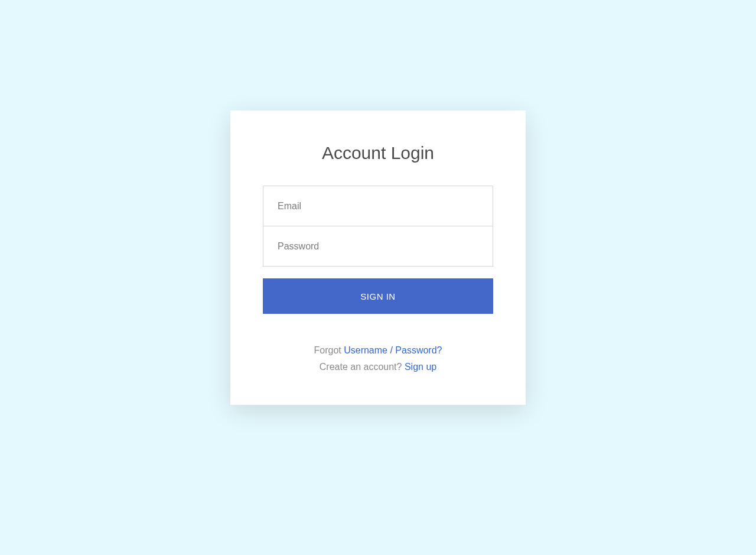  What do you see at coordinates (378, 367) in the screenshot?
I see `signup-line: Create an account? Sign up` at bounding box center [378, 367].